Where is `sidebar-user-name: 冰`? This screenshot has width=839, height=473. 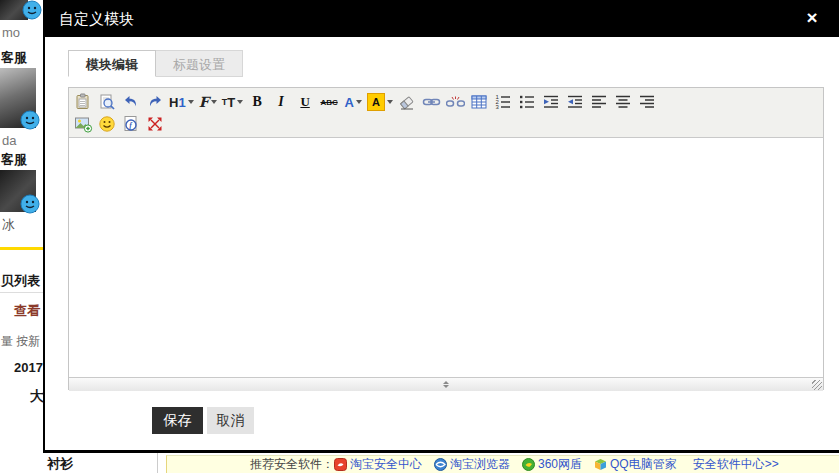
sidebar-user-name: 冰 is located at coordinates (8, 225).